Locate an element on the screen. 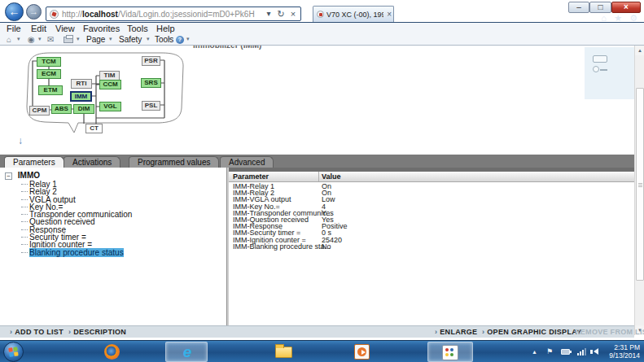 This screenshot has width=644, height=362. open-graphic-display-button: ›OPEN GRAPHIC DISPLAY is located at coordinates (532, 332).